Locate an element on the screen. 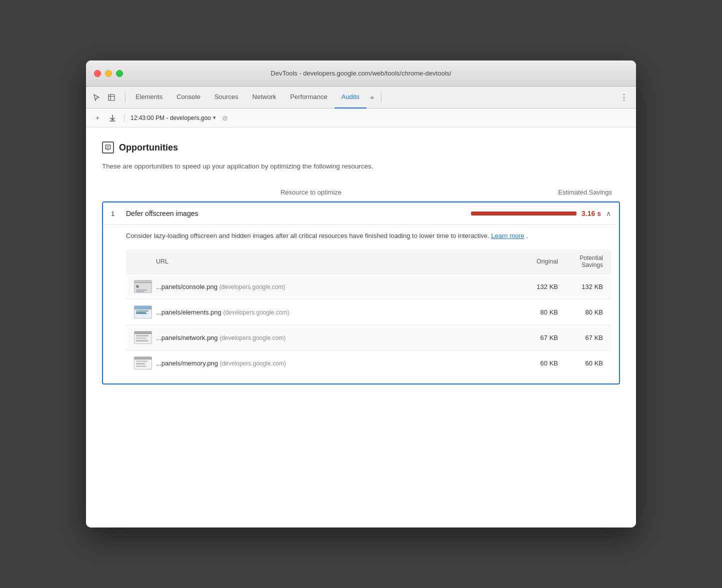  cursor-icon is located at coordinates (96, 98).